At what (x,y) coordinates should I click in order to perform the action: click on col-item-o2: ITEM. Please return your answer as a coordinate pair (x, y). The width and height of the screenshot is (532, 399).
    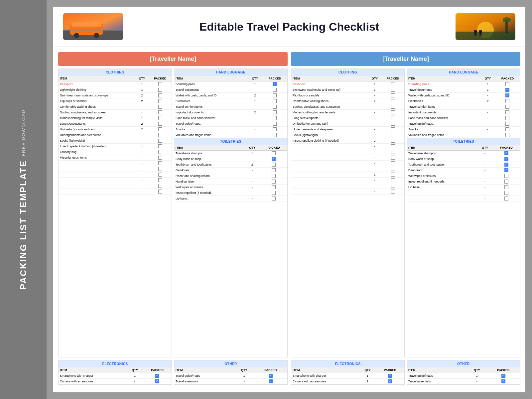
    Looking at the image, I should click on (437, 370).